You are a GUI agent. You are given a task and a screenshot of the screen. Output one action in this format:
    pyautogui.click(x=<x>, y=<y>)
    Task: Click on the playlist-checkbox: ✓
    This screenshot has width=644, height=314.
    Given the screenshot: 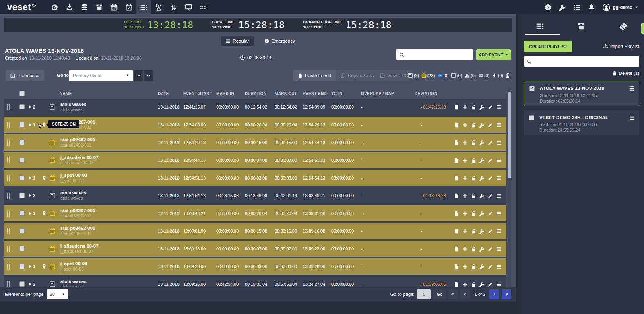 What is the action you would take?
    pyautogui.click(x=532, y=89)
    